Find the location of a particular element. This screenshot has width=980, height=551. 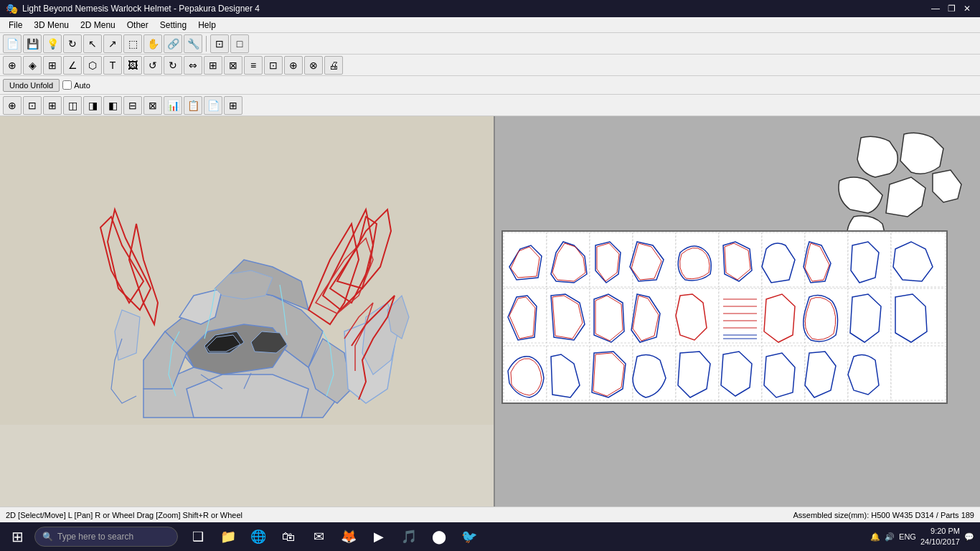

paper-grid is located at coordinates (725, 317).